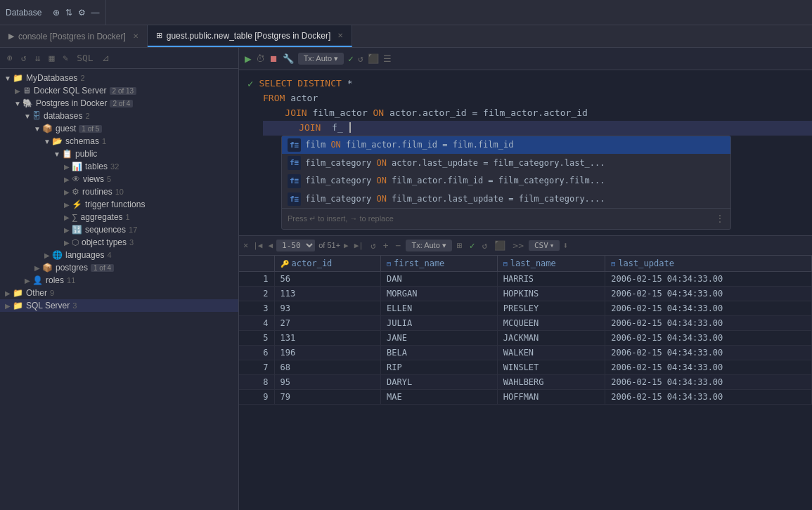 This screenshot has height=510, width=812. Describe the element at coordinates (526, 353) in the screenshot. I see `table-row: 6 196 BELA WALKEN 2006-02-15 04:34:33.00` at that location.